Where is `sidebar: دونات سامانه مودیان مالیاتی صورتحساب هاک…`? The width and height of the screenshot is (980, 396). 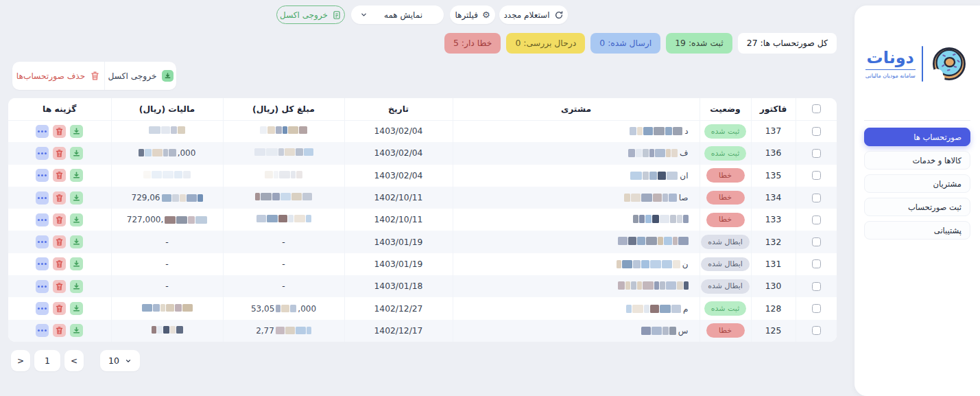
sidebar: دونات سامانه مودیان مالیاتی صورتحساب هاک… is located at coordinates (918, 200).